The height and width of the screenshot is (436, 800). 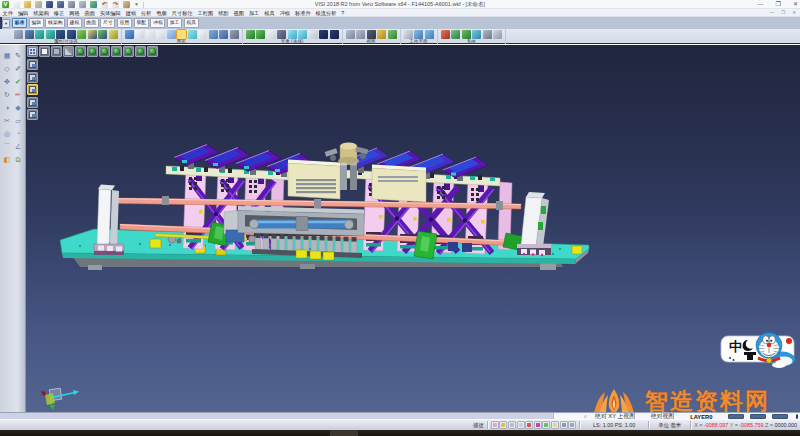 I want to click on toolbar-tab-装配: 装配, so click(x=142, y=23).